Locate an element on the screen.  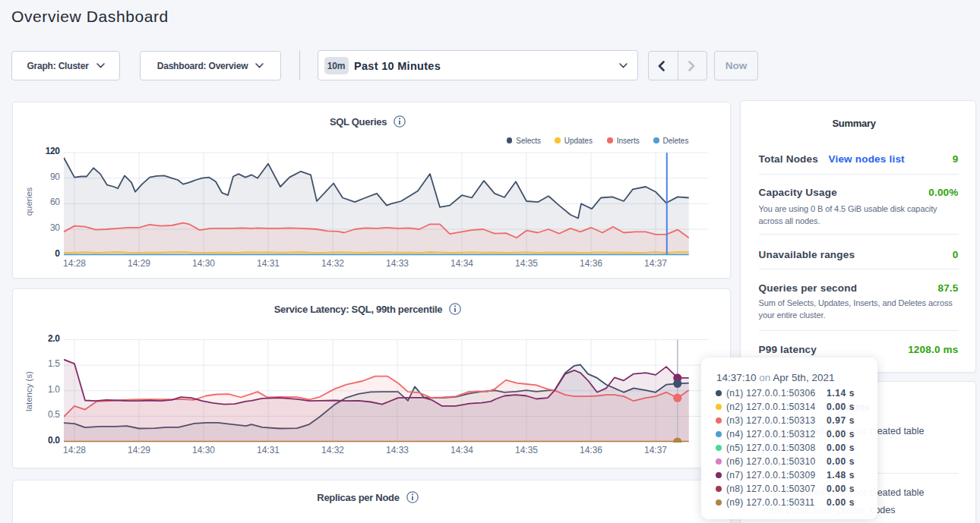
svg-text: 60 is located at coordinates (55, 202).